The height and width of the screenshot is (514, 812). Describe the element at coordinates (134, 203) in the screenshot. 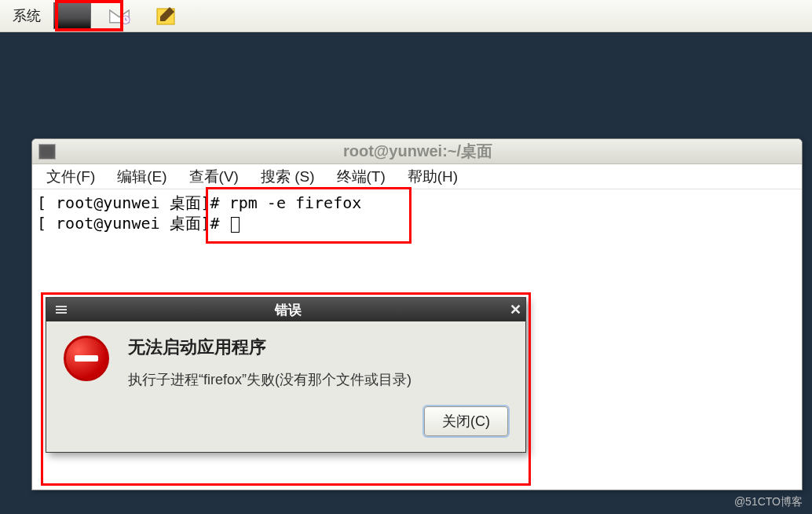

I see `prompt-1: [ root@yunwei 桌面]#` at that location.